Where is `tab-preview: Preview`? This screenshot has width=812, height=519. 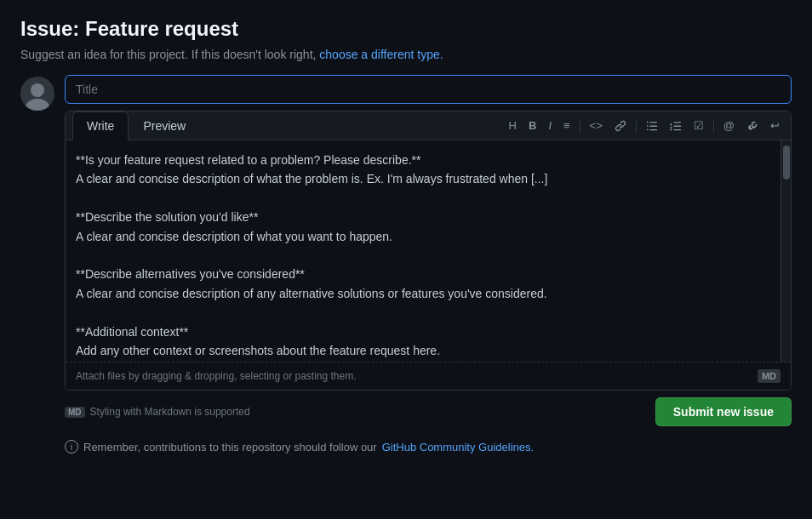
tab-preview: Preview is located at coordinates (164, 126).